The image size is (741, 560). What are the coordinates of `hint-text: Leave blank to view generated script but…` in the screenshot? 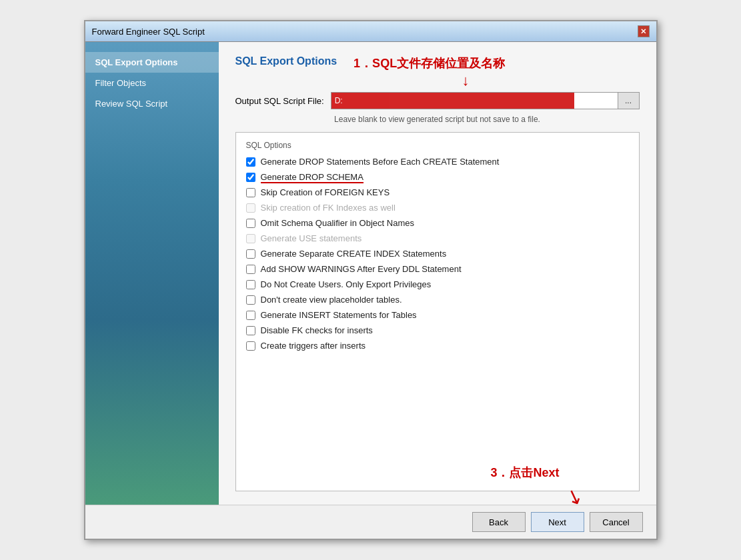 It's located at (438, 119).